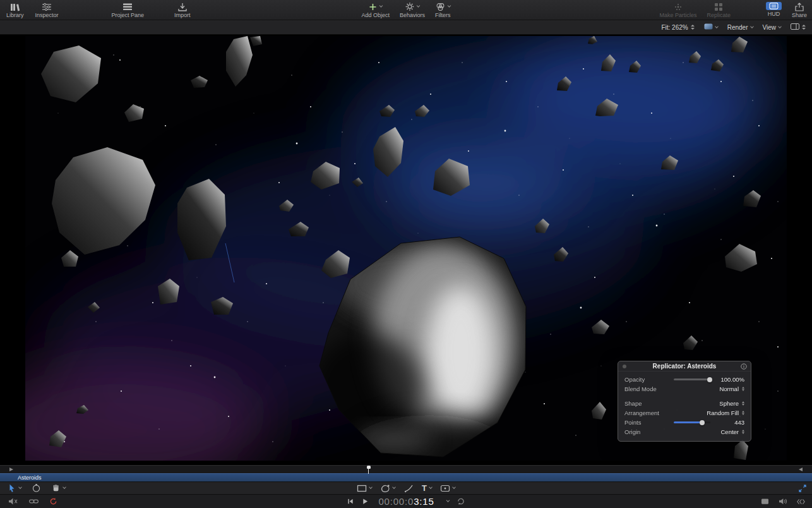 The height and width of the screenshot is (508, 812). I want to click on timeline-end-marker-icon, so click(801, 469).